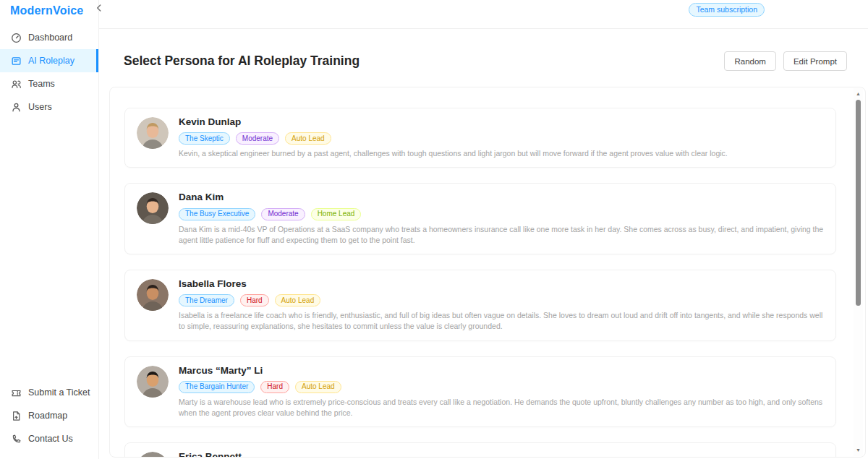  What do you see at coordinates (501, 137) in the screenshot?
I see `persona-card-body: Kevin Dunlap The SkepticModerateAuto Lea…` at bounding box center [501, 137].